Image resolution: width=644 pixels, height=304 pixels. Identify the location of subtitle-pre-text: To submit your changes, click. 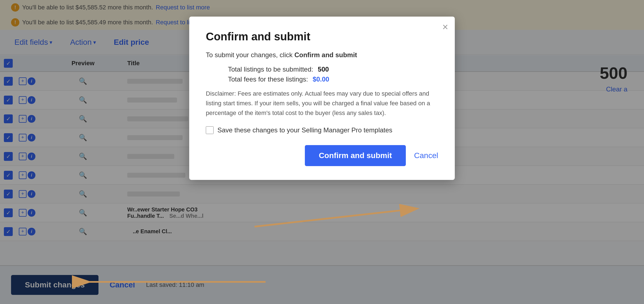
(250, 55).